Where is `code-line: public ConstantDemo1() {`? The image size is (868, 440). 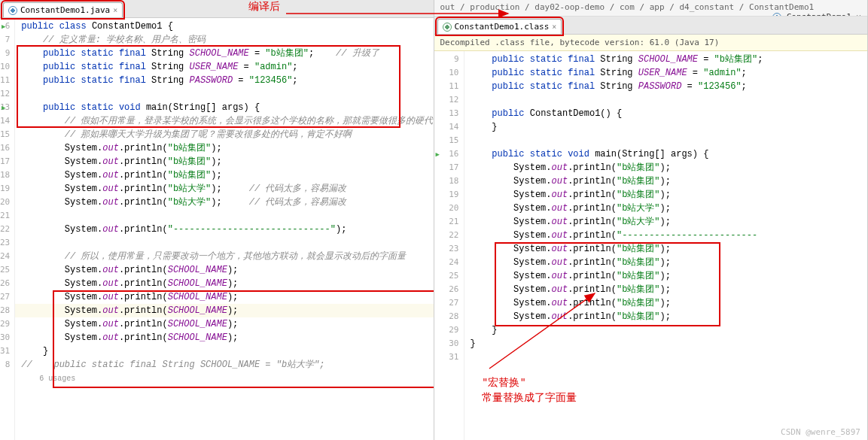 code-line: public ConstantDemo1() { is located at coordinates (666, 114).